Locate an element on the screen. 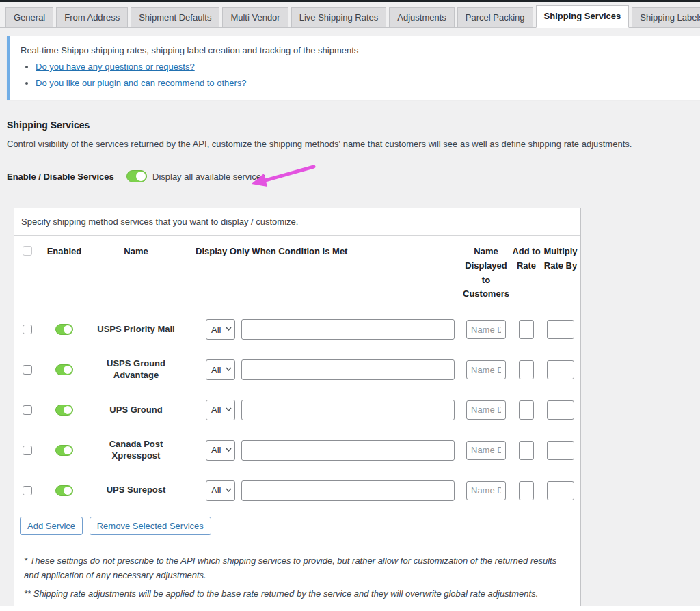 Image resolution: width=700 pixels, height=611 pixels. service-name: UPS Surepost is located at coordinates (136, 491).